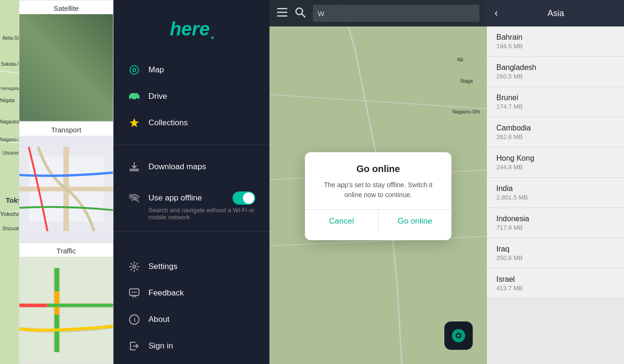  Describe the element at coordinates (135, 320) in the screenshot. I see `svg-text: i` at that location.